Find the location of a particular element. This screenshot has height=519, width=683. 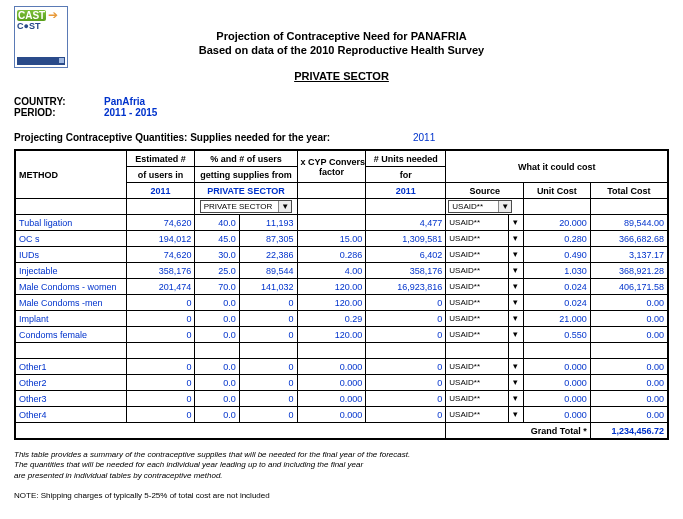

table-row: Other300.000.0000USAID**▾0.0000.00 is located at coordinates (342, 399).